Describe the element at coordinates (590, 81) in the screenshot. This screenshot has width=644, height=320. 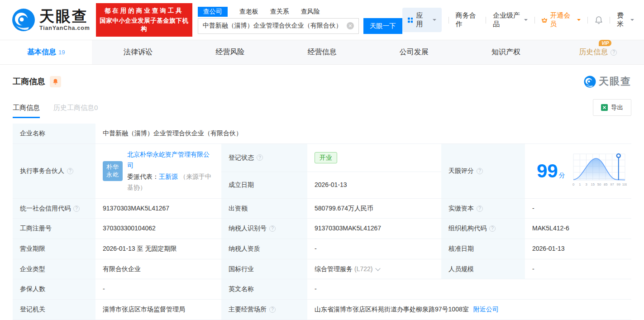
I see `tianyancha-logo-icon` at that location.